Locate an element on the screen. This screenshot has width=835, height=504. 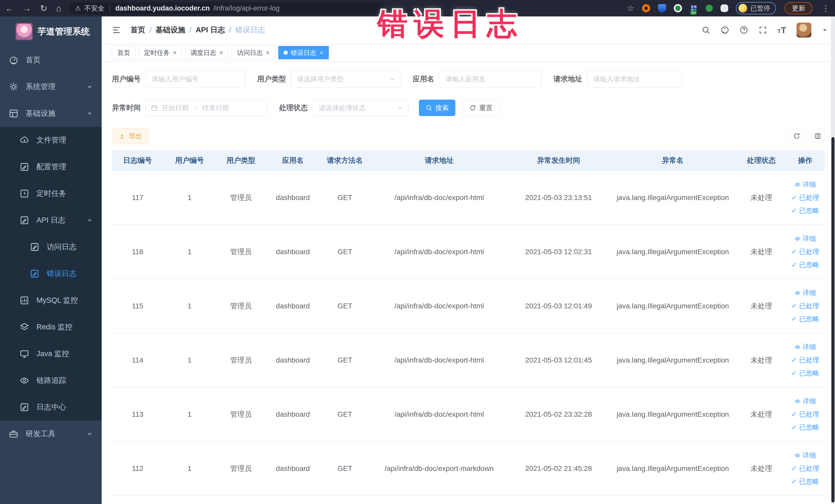
update-button: 更新 is located at coordinates (798, 8).